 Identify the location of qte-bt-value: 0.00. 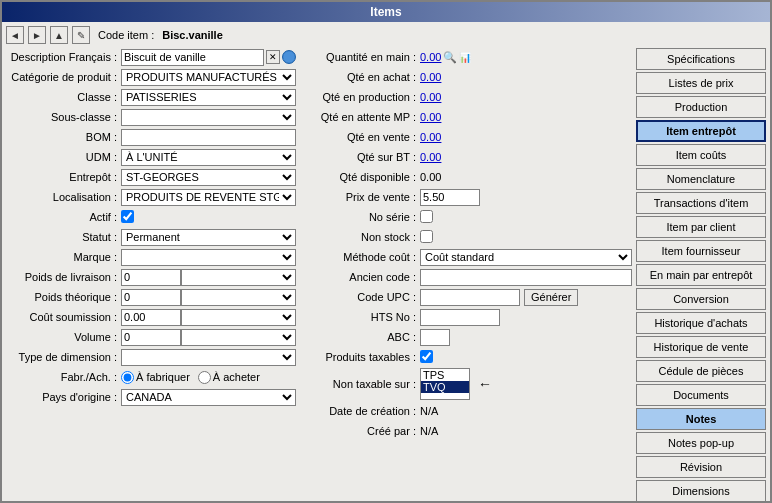
(430, 157).